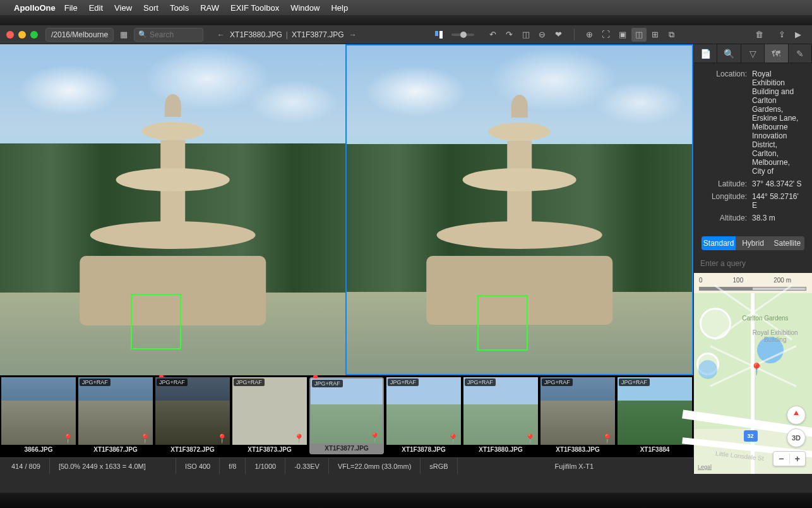  What do you see at coordinates (578, 416) in the screenshot?
I see `thumbnail: JPG+RAF📍XT1F3883.JPG` at bounding box center [578, 416].